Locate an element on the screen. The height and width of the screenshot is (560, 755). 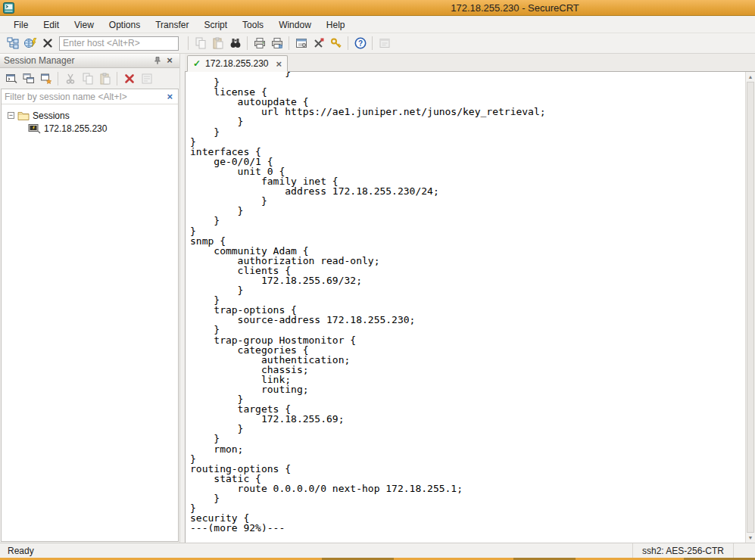
terminal-line: routing; is located at coordinates (467, 389).